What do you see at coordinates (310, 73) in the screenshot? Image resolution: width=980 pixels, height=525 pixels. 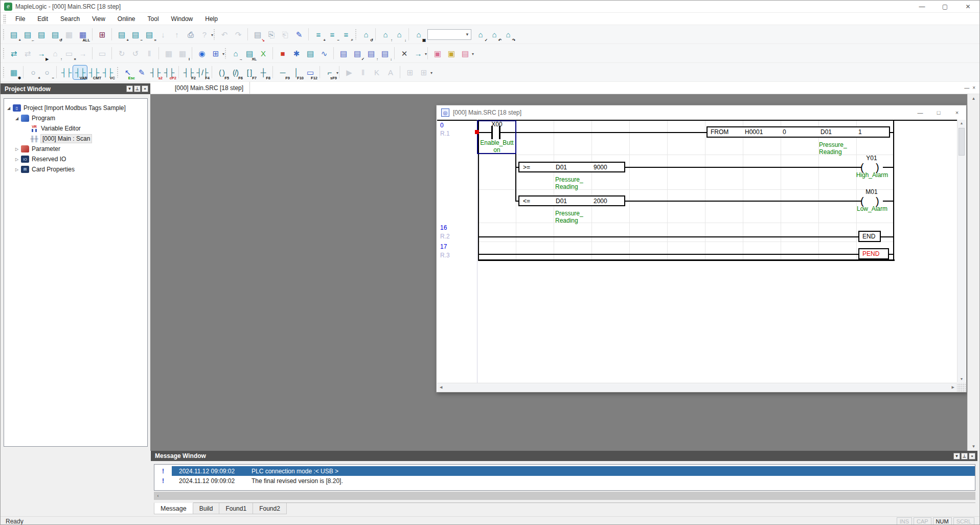 I see `monitor-view-button: ▭F12` at bounding box center [310, 73].